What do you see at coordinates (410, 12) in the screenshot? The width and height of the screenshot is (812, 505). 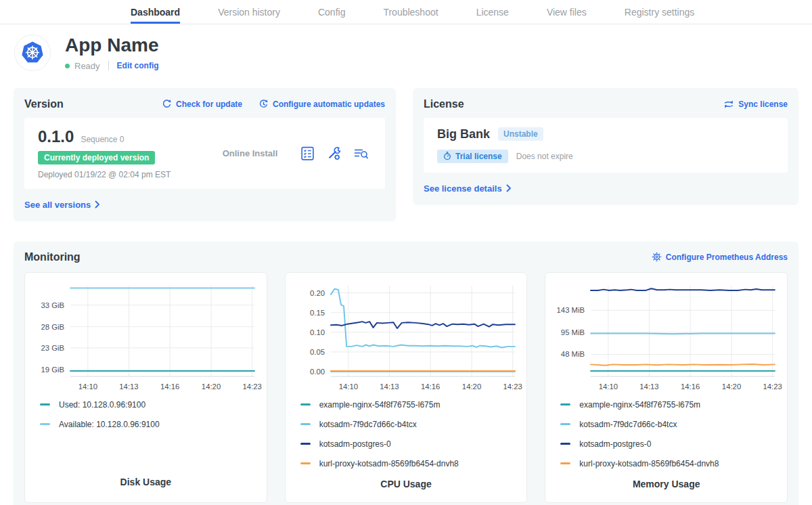 I see `tab-troubleshoot: Troubleshoot` at bounding box center [410, 12].